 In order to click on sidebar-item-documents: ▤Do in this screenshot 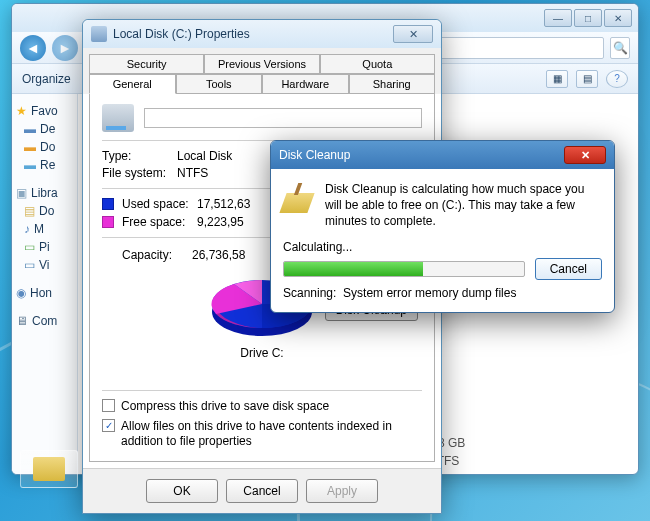, I will do `click(44, 211)`.